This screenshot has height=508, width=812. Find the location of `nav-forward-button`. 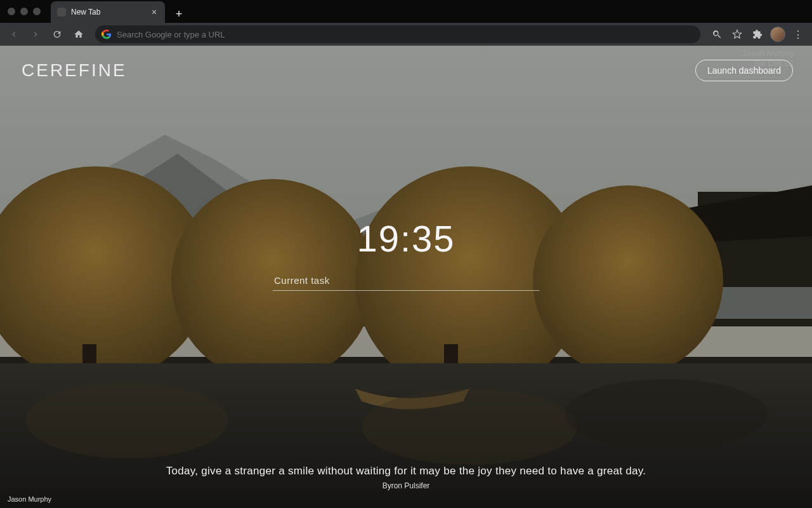

nav-forward-button is located at coordinates (36, 34).